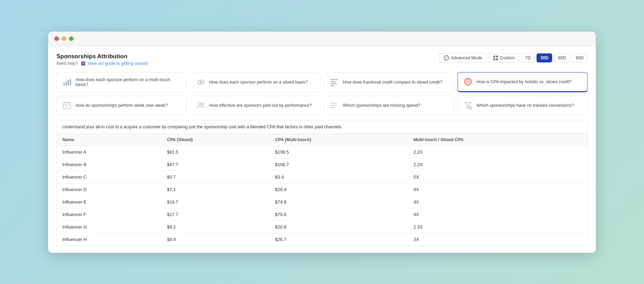 This screenshot has height=284, width=644. I want to click on missing-icon, so click(334, 105).